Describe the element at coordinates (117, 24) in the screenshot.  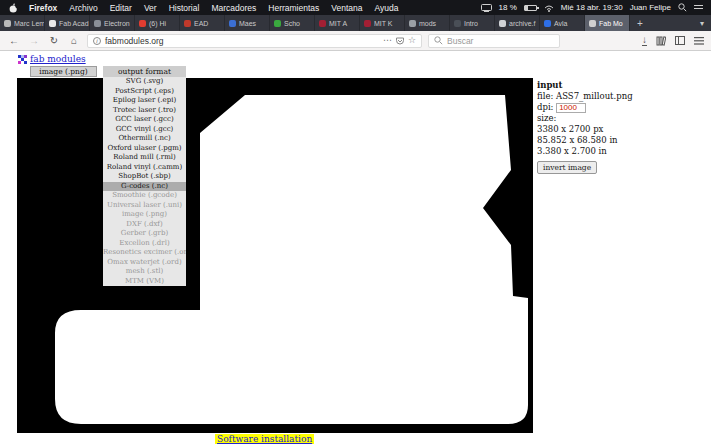
I see `tab-label: Electron` at that location.